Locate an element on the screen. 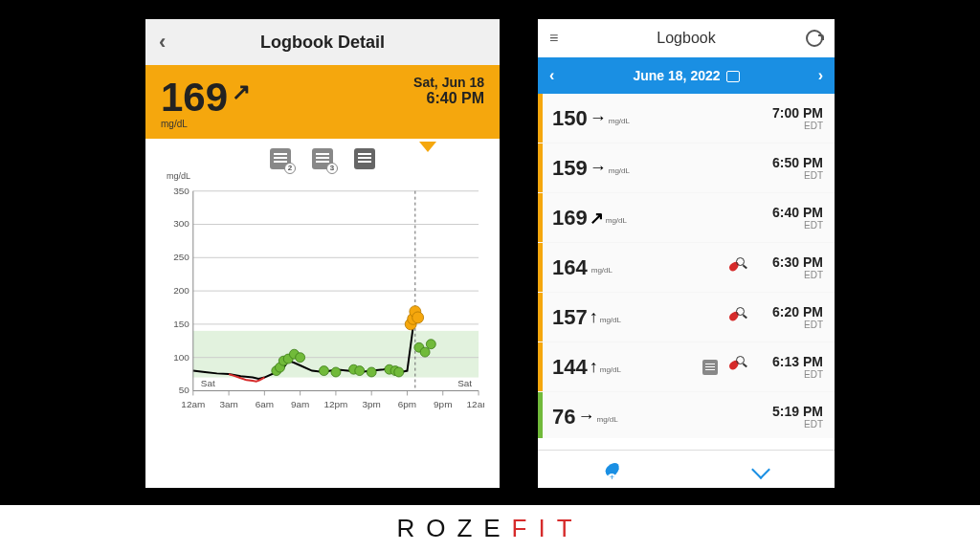  edit-tab is located at coordinates (760, 469).